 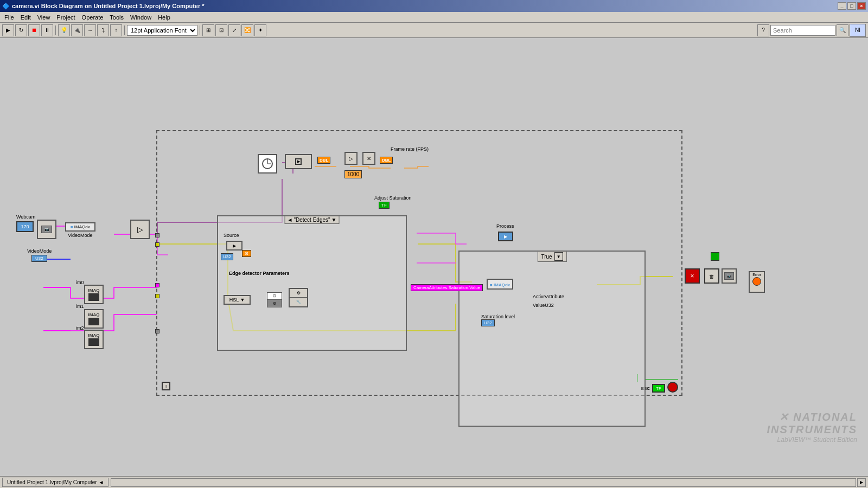 What do you see at coordinates (80, 235) in the screenshot?
I see `videomode-label: VideoMode` at bounding box center [80, 235].